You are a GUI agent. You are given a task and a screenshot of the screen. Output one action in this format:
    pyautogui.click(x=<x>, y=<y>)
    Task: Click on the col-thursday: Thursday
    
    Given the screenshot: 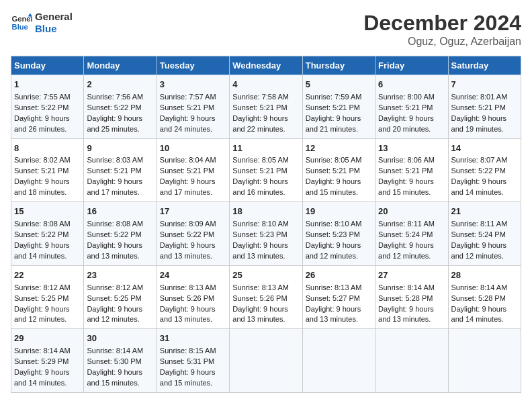 What is the action you would take?
    pyautogui.click(x=339, y=66)
    